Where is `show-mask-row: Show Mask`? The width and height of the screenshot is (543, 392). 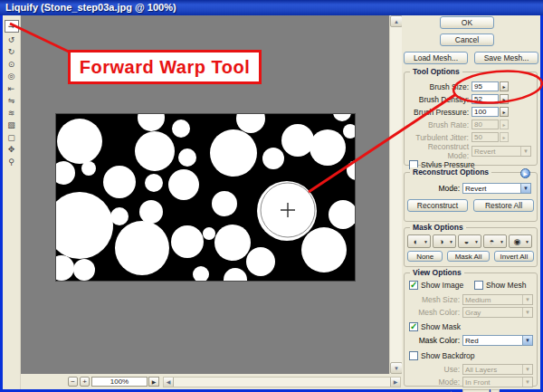
show-mask-row: Show Mask is located at coordinates (472, 327).